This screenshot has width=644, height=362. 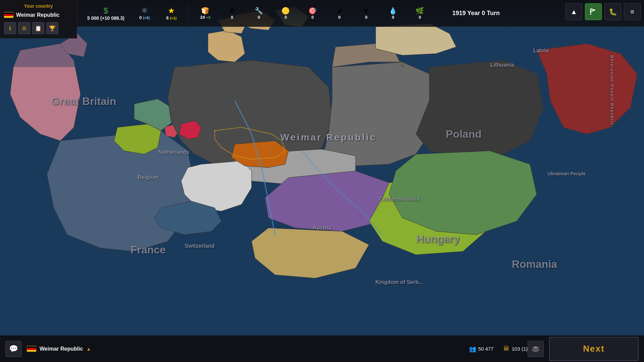 I want to click on resource-4: 🟡 0, so click(x=286, y=13).